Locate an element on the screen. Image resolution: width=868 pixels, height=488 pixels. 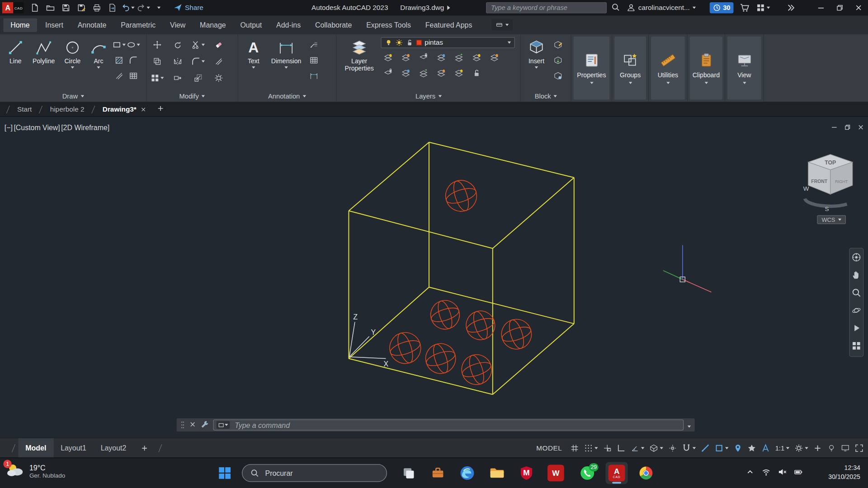
publish-button is located at coordinates (112, 7).